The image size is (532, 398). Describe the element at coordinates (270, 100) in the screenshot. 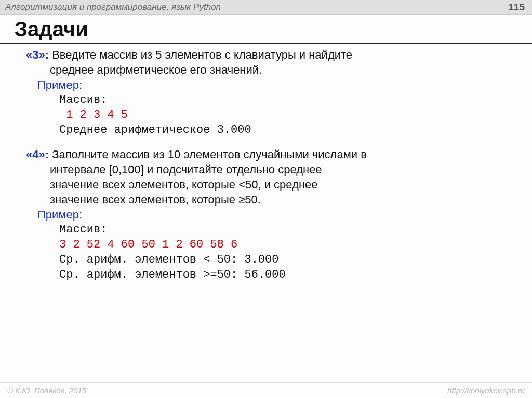

I see `task-3-mono-1: Массив:` at that location.